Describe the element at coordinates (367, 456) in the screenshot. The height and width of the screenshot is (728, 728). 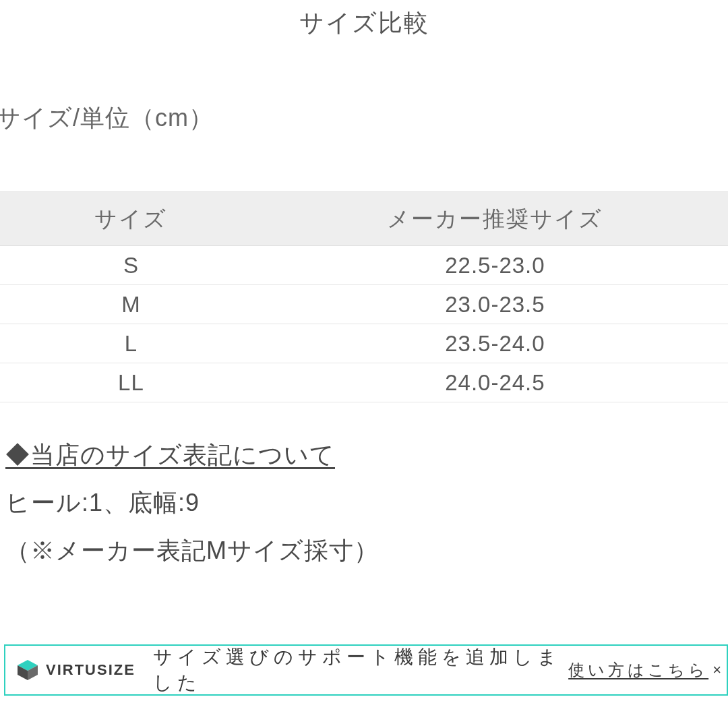
I see `notation-heading: ◆当店のサイズ表記について` at that location.